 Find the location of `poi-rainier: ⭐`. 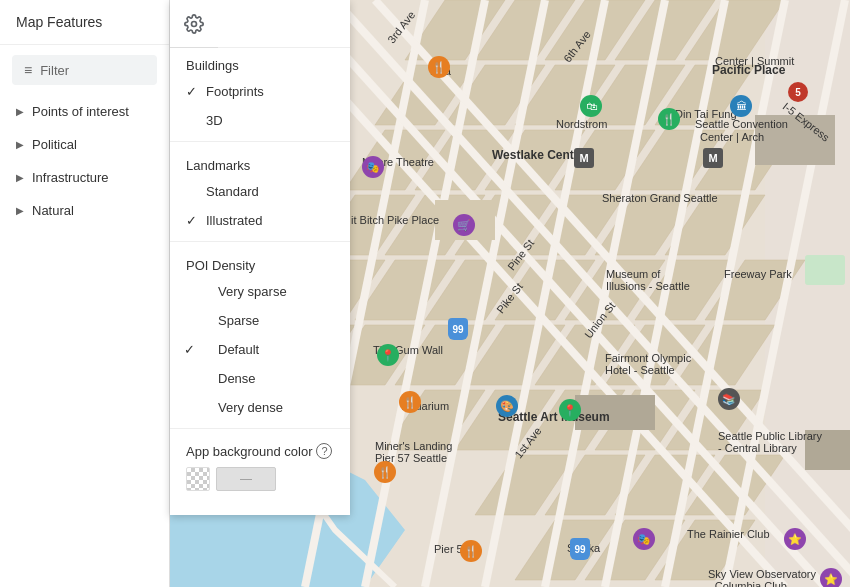

poi-rainier: ⭐ is located at coordinates (795, 539).